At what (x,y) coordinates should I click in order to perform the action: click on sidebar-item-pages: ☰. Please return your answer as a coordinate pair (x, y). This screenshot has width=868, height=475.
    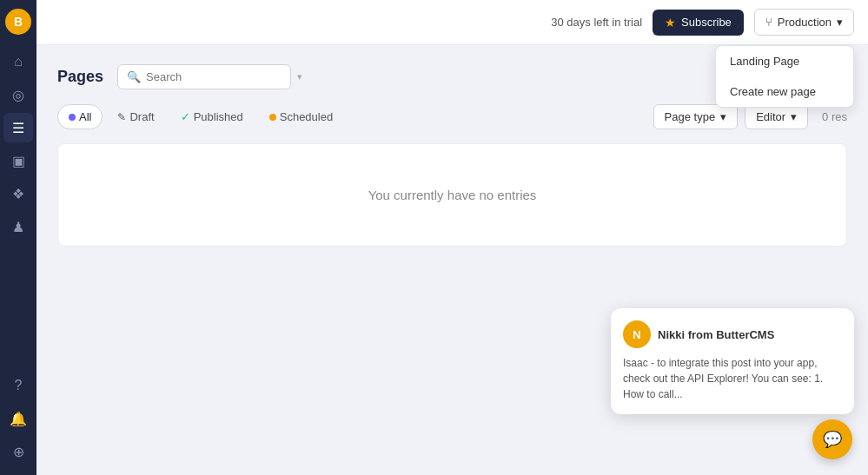
    Looking at the image, I should click on (18, 128).